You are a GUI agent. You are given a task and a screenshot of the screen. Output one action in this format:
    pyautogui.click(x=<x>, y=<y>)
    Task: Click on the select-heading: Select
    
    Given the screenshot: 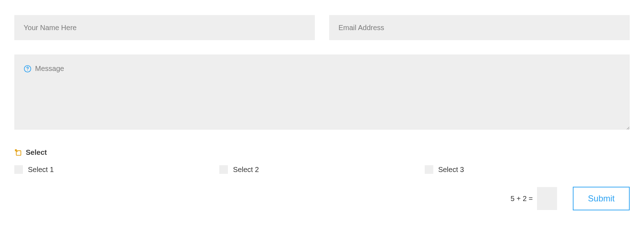 What is the action you would take?
    pyautogui.click(x=322, y=153)
    